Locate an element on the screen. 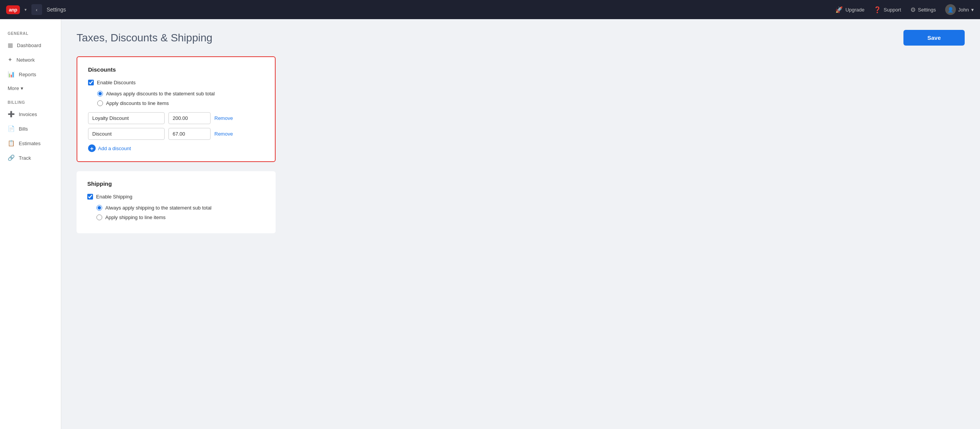 Image resolution: width=980 pixels, height=429 pixels. shipping-section: Shipping Enable Shipping Always apply sh… is located at coordinates (176, 202).